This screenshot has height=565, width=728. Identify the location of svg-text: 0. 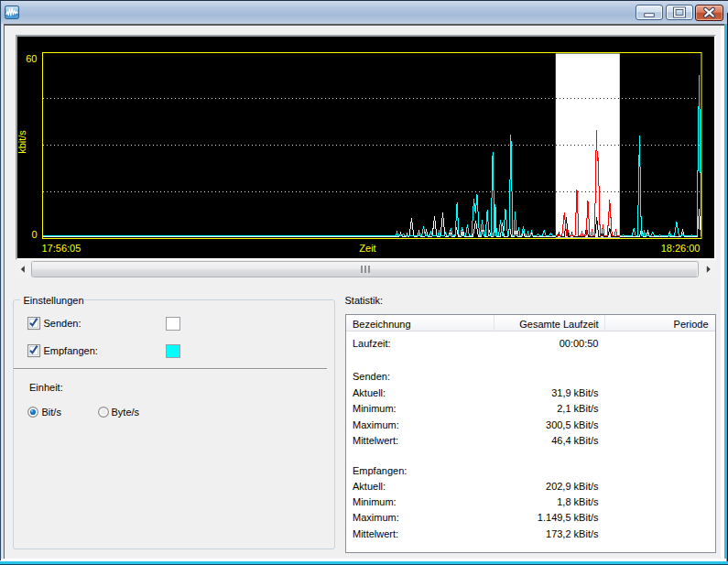
(34, 234).